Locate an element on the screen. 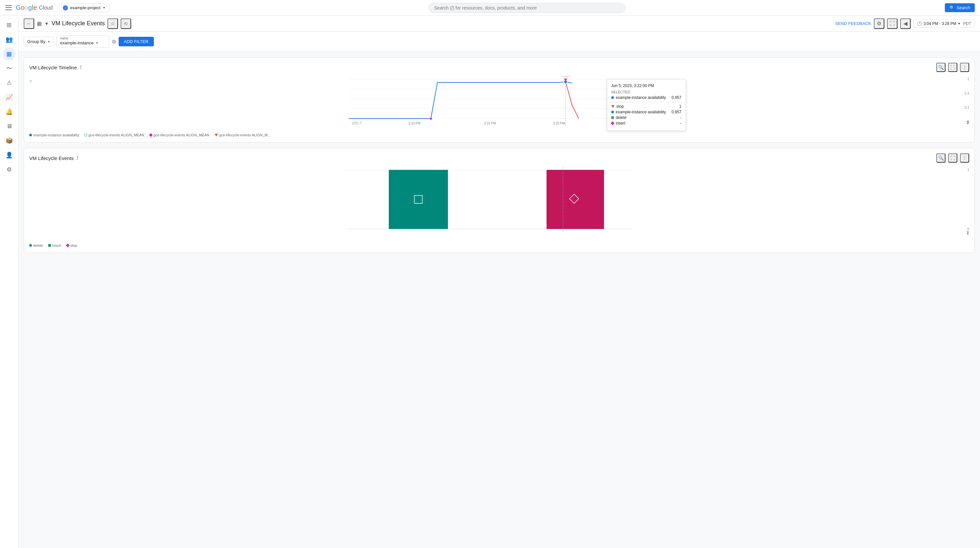 This screenshot has width=980, height=548. bar-chart-header: VM Lifecycle Events ⤴ 🔍 ⛶ ⋮ is located at coordinates (499, 158).